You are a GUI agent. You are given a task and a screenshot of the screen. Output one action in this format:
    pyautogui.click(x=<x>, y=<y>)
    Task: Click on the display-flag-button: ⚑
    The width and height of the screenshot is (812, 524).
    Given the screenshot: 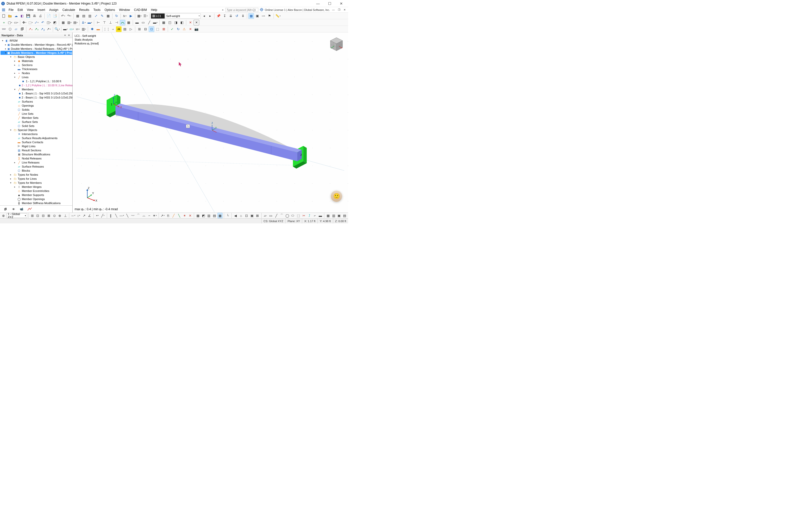 What is the action you would take?
    pyautogui.click(x=269, y=16)
    